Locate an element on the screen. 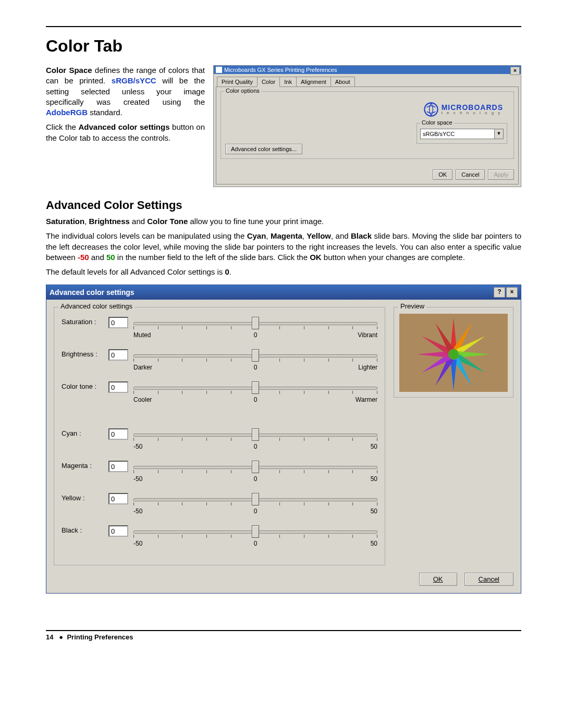 The width and height of the screenshot is (563, 728). chevron-down-icon: ▼ is located at coordinates (498, 134).